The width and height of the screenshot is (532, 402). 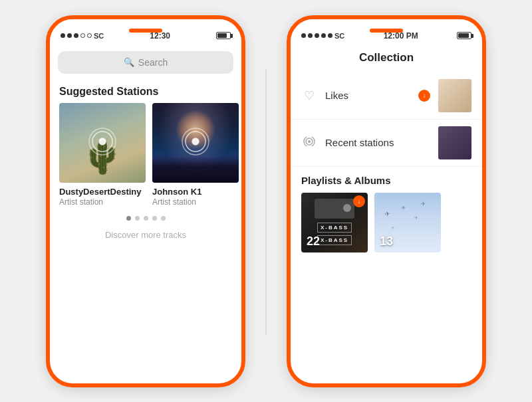 What do you see at coordinates (386, 223) in the screenshot?
I see `playlists-row: X-BASS X-BASS ↓ 22 ✈` at bounding box center [386, 223].